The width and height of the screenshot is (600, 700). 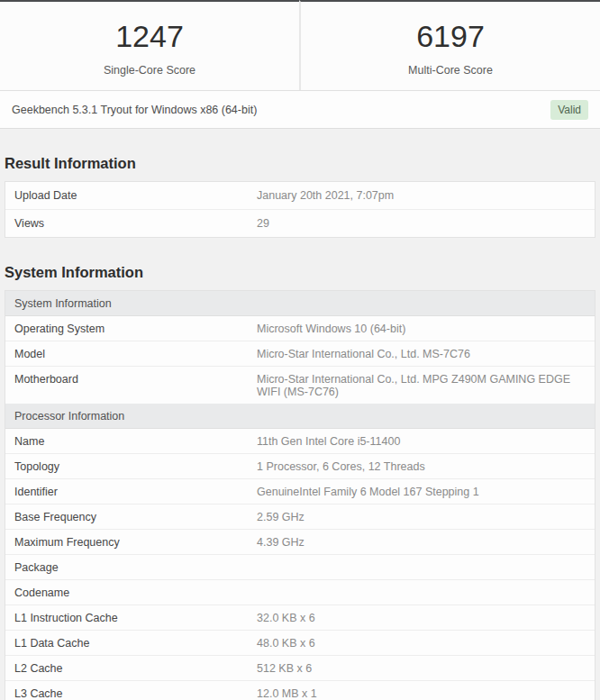 I want to click on row-value: Micro-Star International Co., Ltd. MS-7C…, so click(x=425, y=353).